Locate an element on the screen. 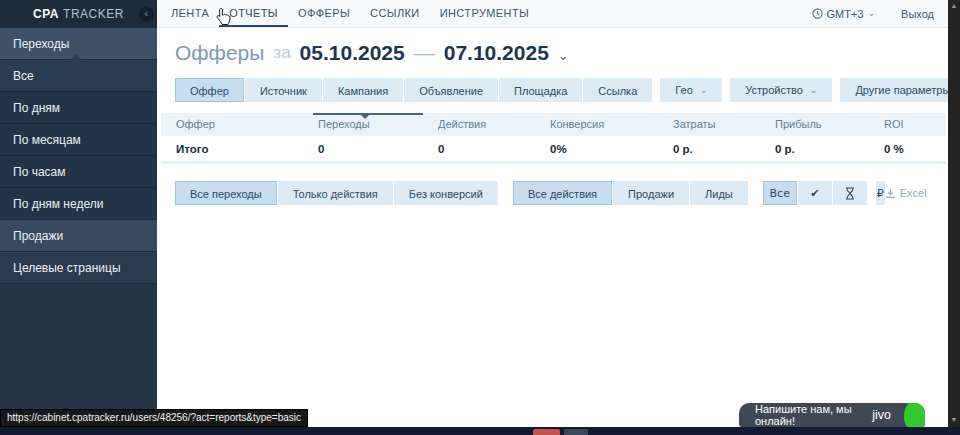  device-dropdown: Устройство ⌄ is located at coordinates (781, 90).